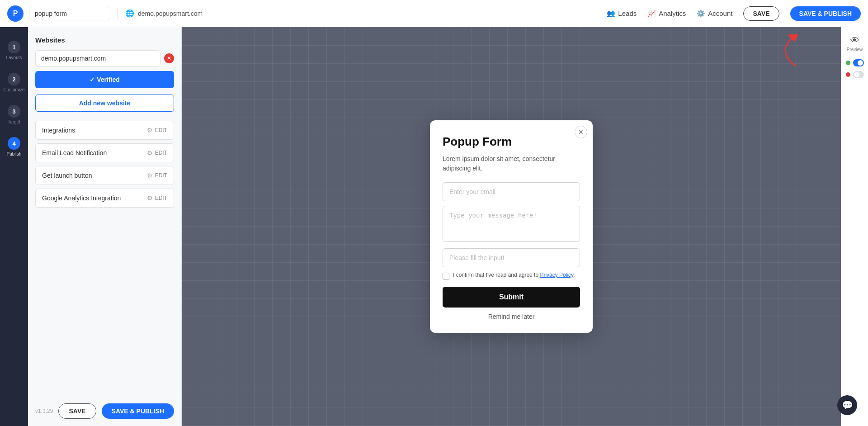 This screenshot has width=868, height=426. I want to click on toggle-knob-off, so click(857, 75).